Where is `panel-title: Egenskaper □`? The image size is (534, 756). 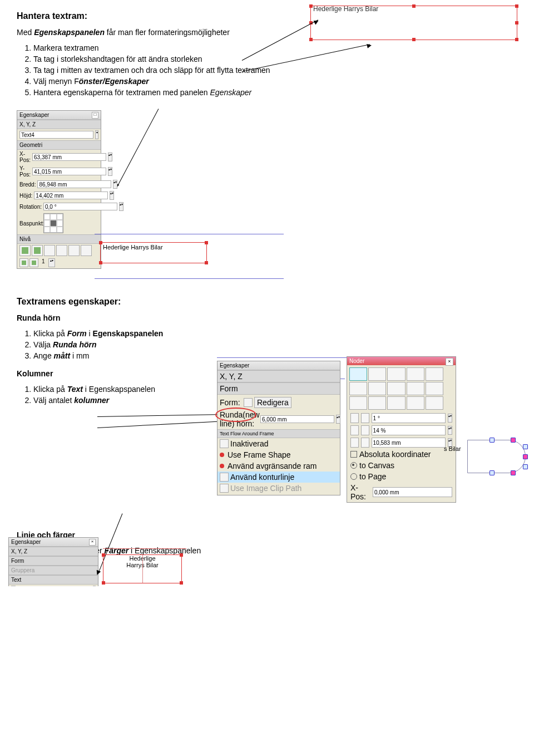
panel-title: Egenskaper □ is located at coordinates (59, 115).